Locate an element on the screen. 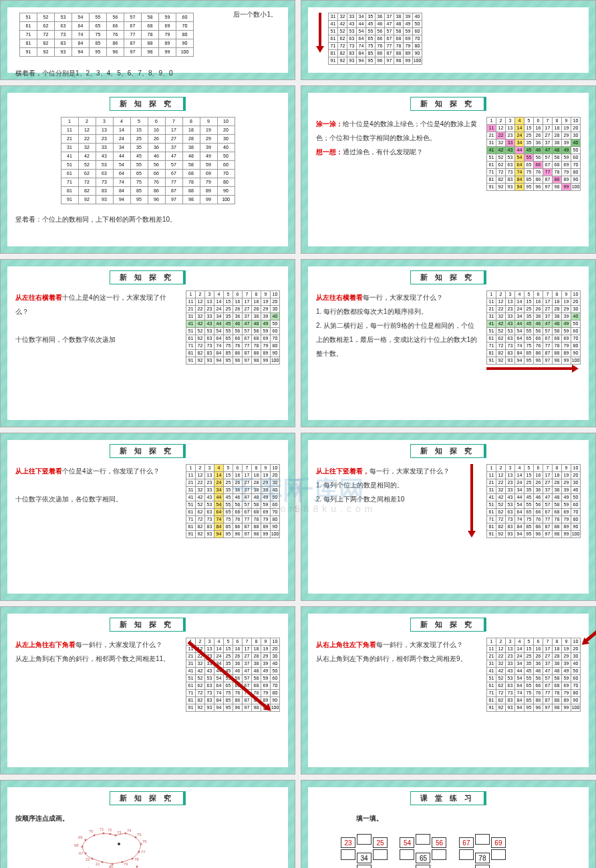  label: 从左上角往右下角看 is located at coordinates (45, 645).